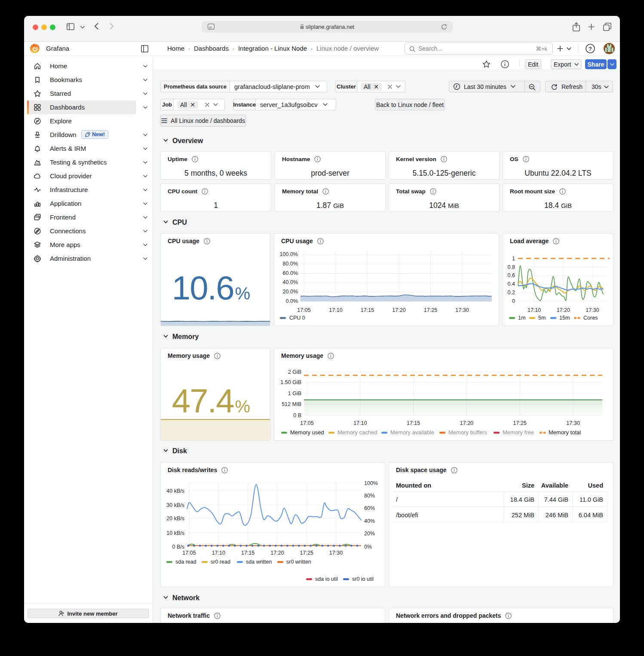 The image size is (644, 656). Describe the element at coordinates (370, 508) in the screenshot. I see `svg-text: 60%` at that location.